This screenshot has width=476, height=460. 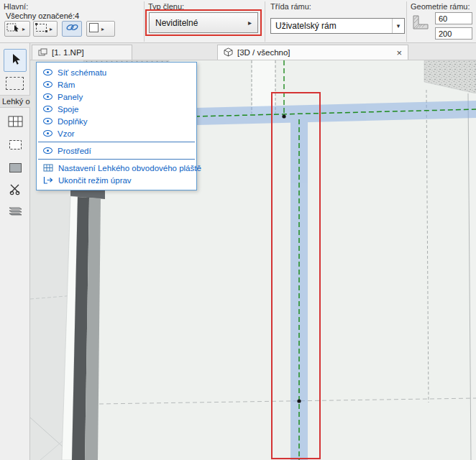 What do you see at coordinates (13, 29) in the screenshot?
I see `marquee-edit-icon` at bounding box center [13, 29].